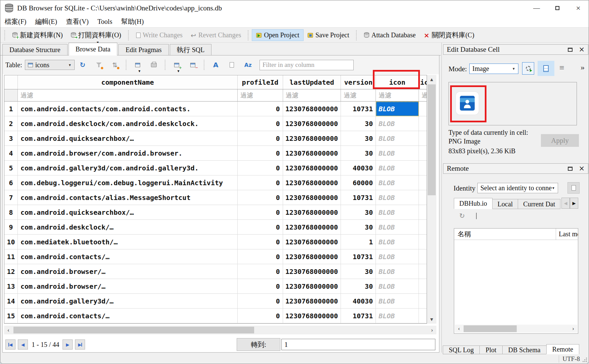 The image size is (589, 364). What do you see at coordinates (432, 319) in the screenshot?
I see `scroll-down-button: ▼` at bounding box center [432, 319].